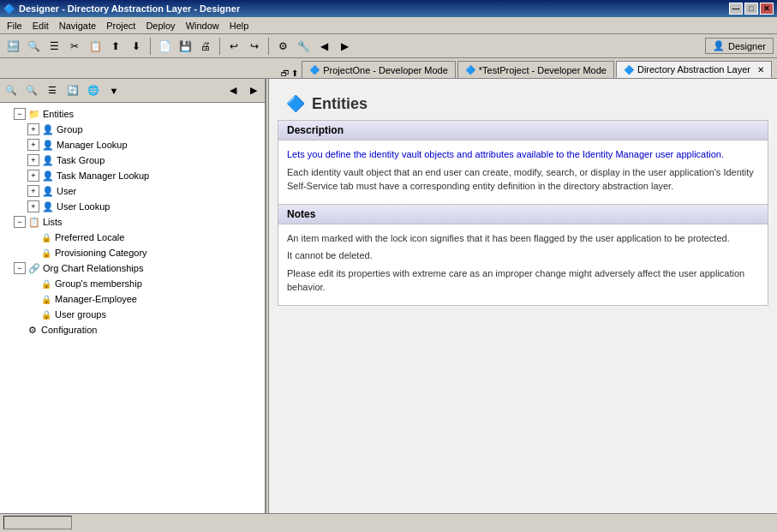 Image resolution: width=777 pixels, height=532 pixels. What do you see at coordinates (736, 9) in the screenshot?
I see `minimize-button: —` at bounding box center [736, 9].